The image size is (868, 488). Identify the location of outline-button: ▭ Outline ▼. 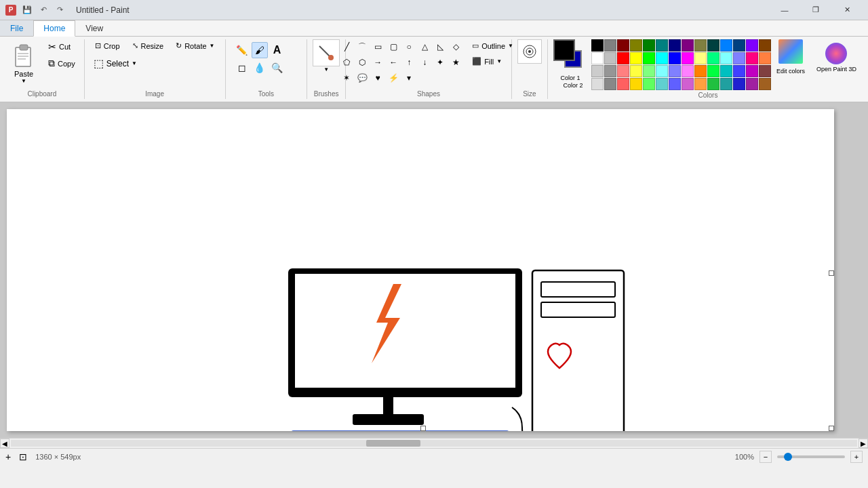
(492, 46).